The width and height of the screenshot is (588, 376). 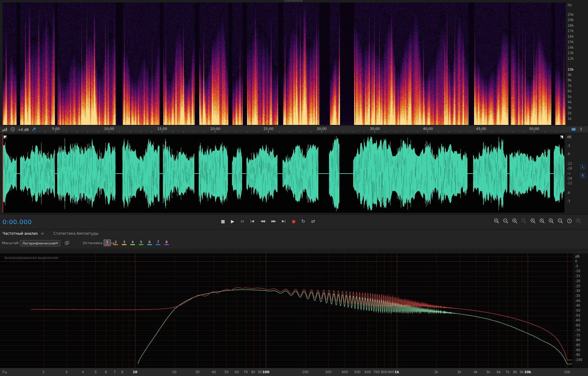 What do you see at coordinates (583, 167) in the screenshot?
I see `channel-toggle-l: L` at bounding box center [583, 167].